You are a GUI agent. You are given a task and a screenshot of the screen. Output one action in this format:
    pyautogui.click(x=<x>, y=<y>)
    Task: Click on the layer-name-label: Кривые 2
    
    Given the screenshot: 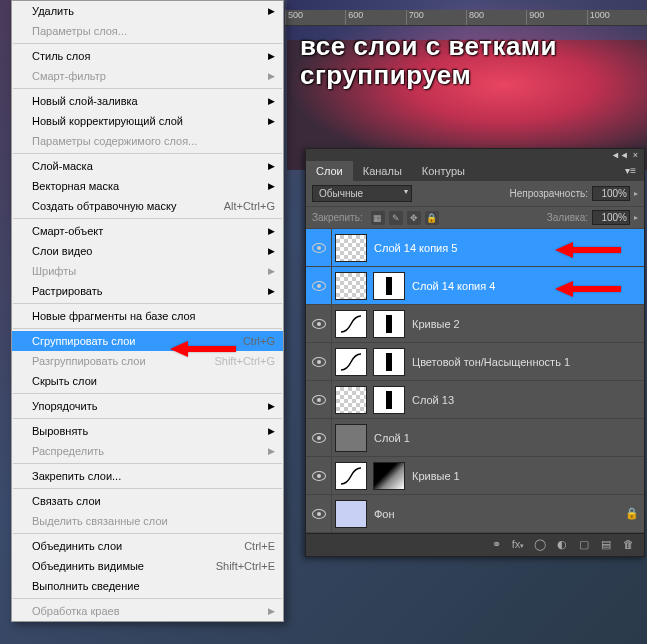 What is the action you would take?
    pyautogui.click(x=526, y=324)
    